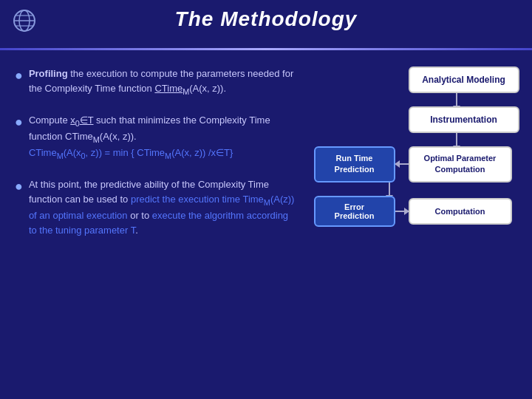  I want to click on box-run-time-prediction: Run TimePrediction, so click(355, 164).